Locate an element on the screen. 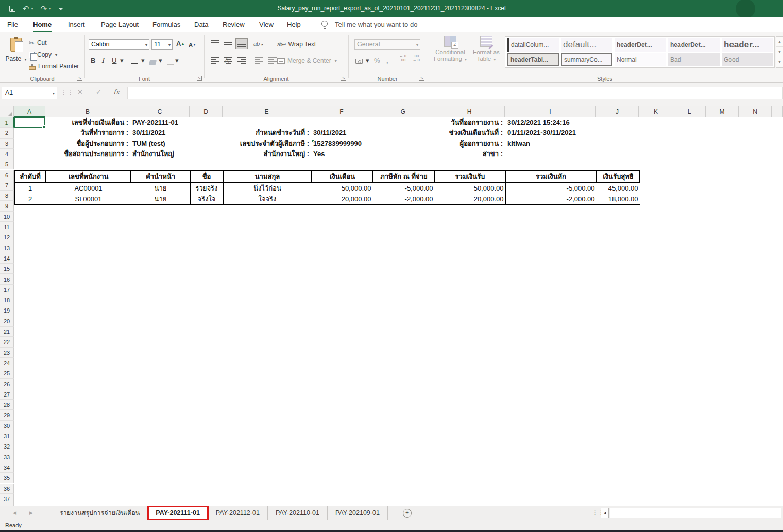 Image resolution: width=783 pixels, height=532 pixels. column-header-C: C is located at coordinates (160, 112).